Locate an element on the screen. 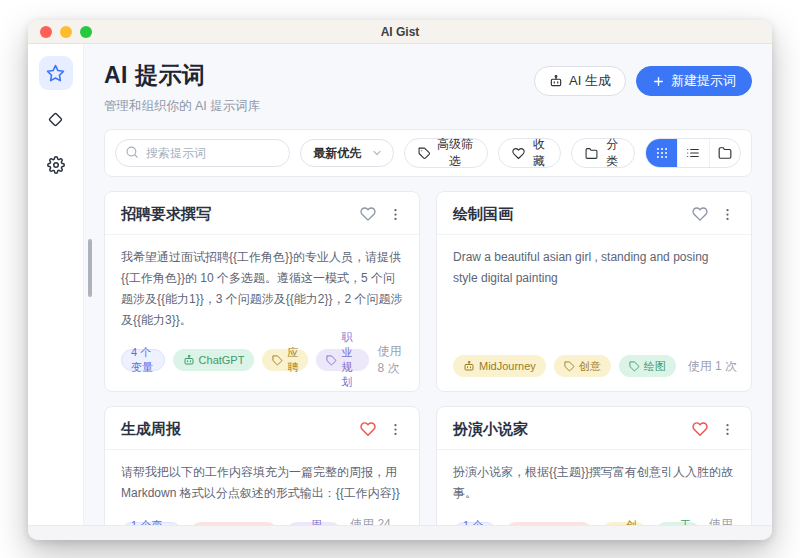 This screenshot has height=558, width=800. badge-label: 创意 is located at coordinates (590, 366).